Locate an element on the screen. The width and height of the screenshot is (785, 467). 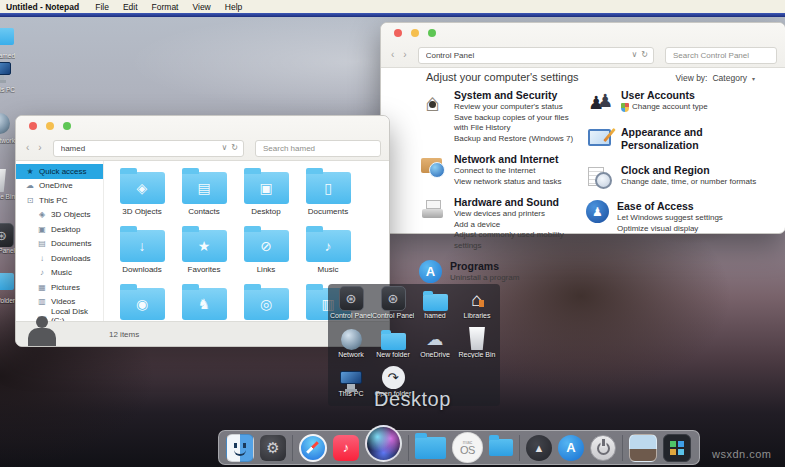
siri-icon is located at coordinates (384, 444).